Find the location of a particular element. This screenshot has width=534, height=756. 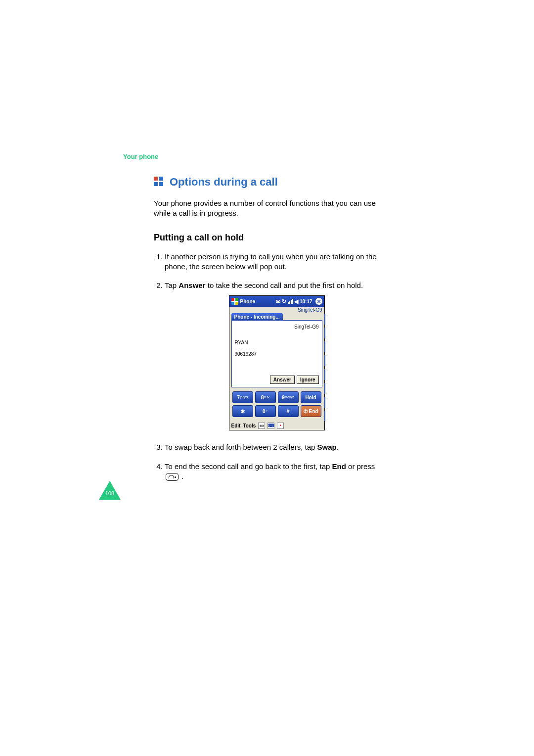

key-hash: # is located at coordinates (288, 411).